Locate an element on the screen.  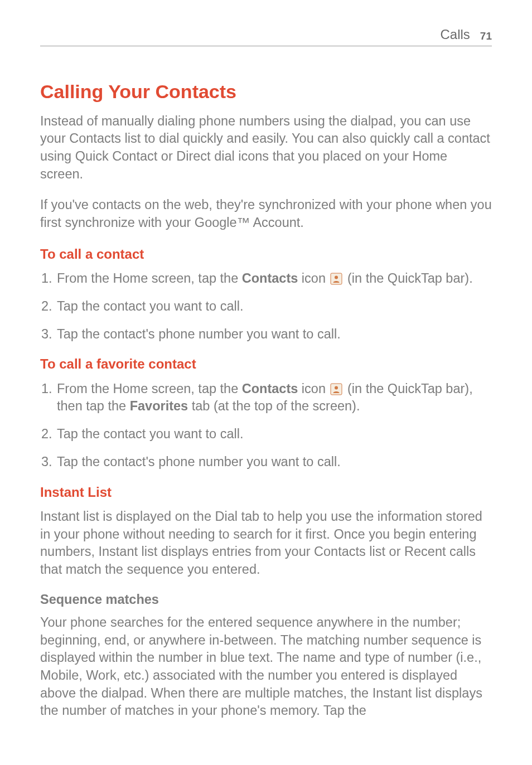
step-text: (in the QuickTap bar). is located at coordinates (408, 278).